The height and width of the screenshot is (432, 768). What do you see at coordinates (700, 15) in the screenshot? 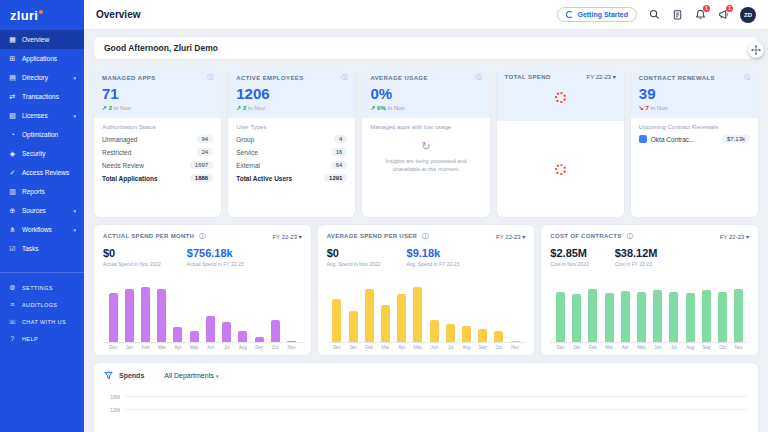
I see `notifications-bell-icon: 1` at bounding box center [700, 15].